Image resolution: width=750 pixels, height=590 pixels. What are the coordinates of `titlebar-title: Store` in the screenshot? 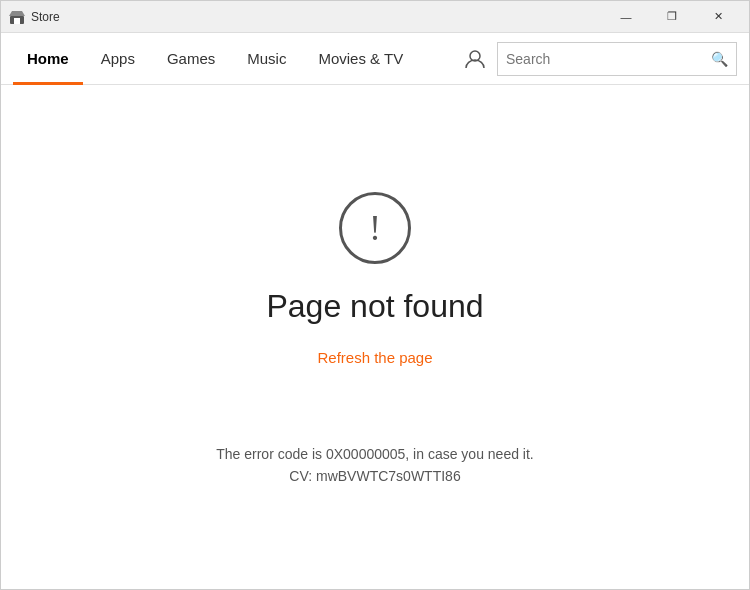 It's located at (46, 17).